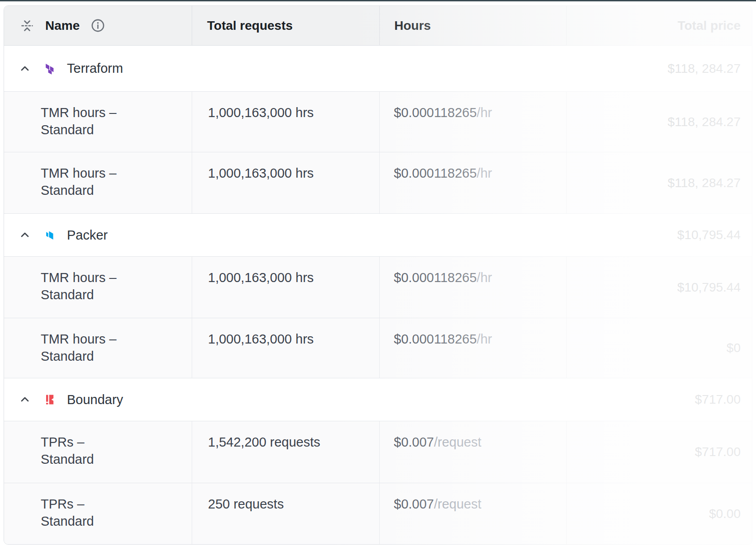 Image resolution: width=756 pixels, height=551 pixels. Describe the element at coordinates (473, 25) in the screenshot. I see `column-header-hours: Hours` at that location.